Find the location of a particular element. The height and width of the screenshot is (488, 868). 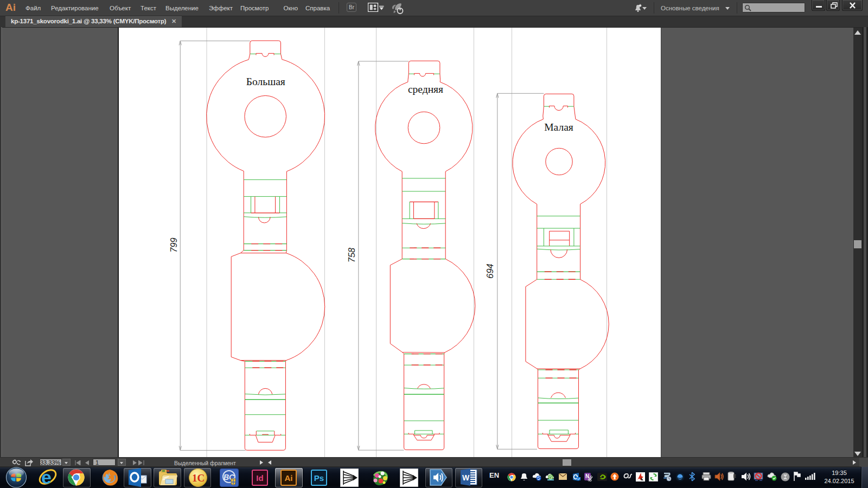

svg-text: e is located at coordinates (47, 477).